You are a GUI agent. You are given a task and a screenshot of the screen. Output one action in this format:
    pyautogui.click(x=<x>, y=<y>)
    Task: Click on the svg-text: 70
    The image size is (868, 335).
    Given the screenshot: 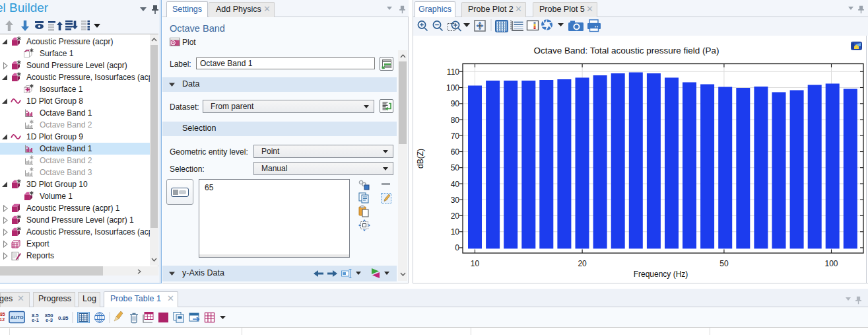 What is the action you would take?
    pyautogui.click(x=455, y=136)
    